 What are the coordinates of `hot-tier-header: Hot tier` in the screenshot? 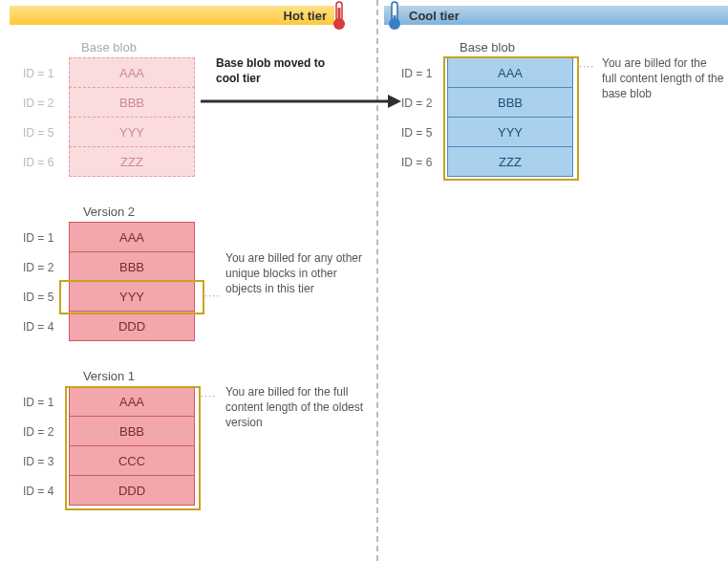 It's located at (172, 15).